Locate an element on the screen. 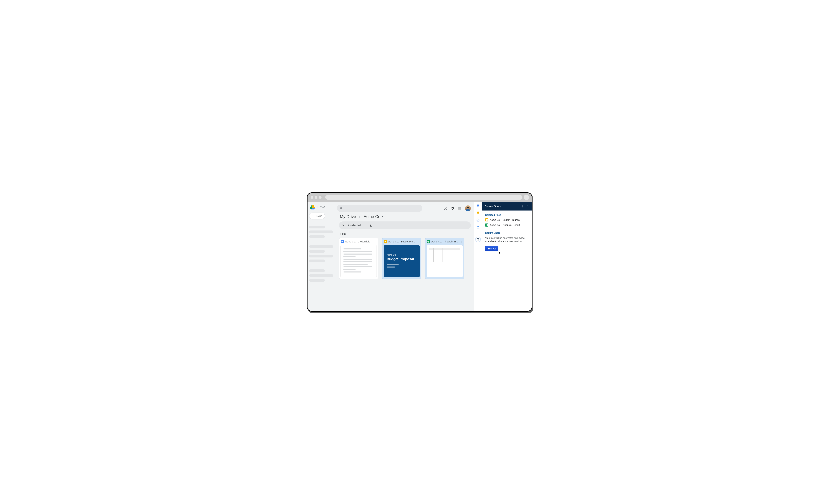 This screenshot has height=504, width=839. traffic-light-zoom is located at coordinates (320, 197).